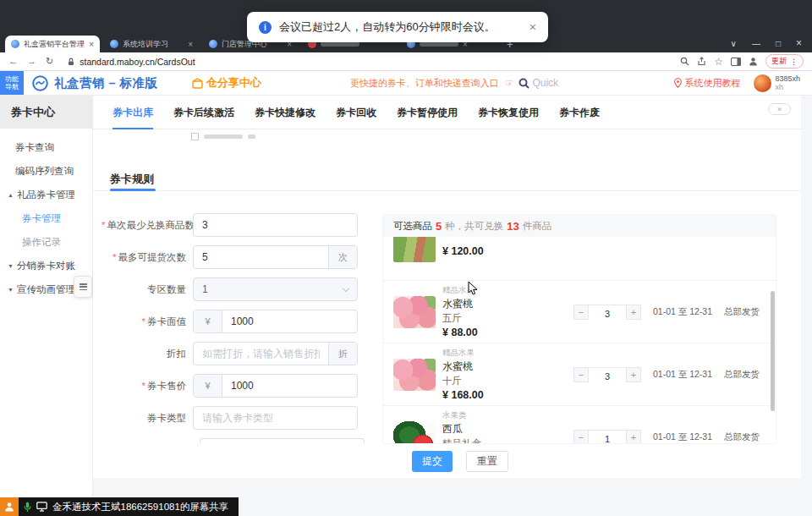 This screenshot has width=812, height=516. Describe the element at coordinates (780, 109) in the screenshot. I see `expand-button: »` at that location.